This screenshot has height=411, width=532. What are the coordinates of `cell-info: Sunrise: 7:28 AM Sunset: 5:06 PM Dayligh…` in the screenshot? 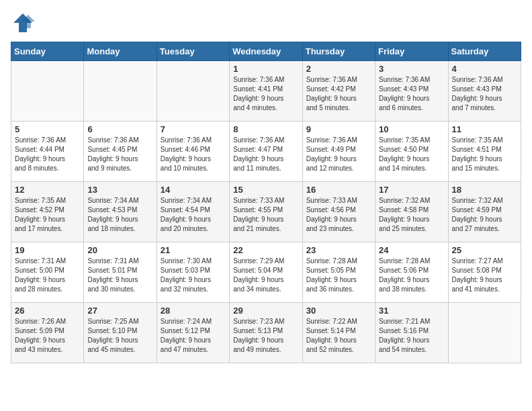 It's located at (411, 275).